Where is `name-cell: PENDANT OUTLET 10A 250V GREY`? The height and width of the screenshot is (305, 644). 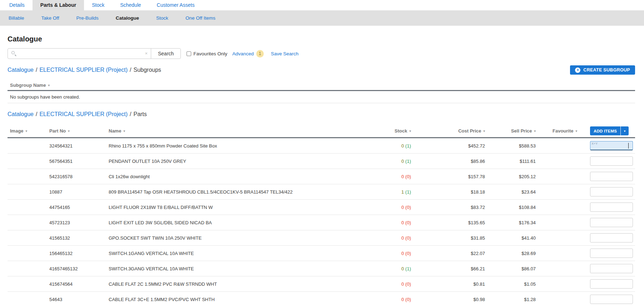
name-cell: PENDANT OUTLET 10A 250V GREY is located at coordinates (215, 161).